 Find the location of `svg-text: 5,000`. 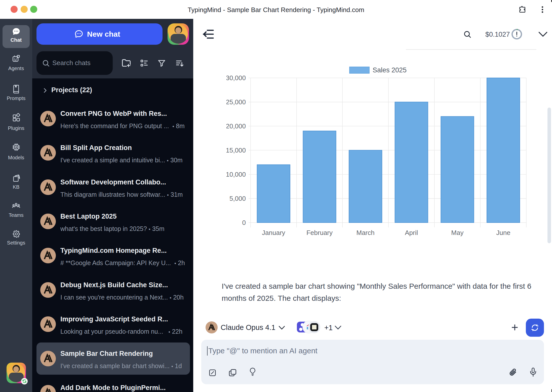

svg-text: 5,000 is located at coordinates (238, 199).